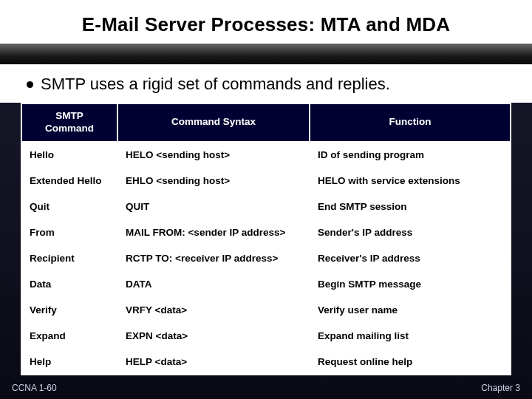  What do you see at coordinates (214, 123) in the screenshot?
I see `header-command-syntax: Command Syntax` at bounding box center [214, 123].